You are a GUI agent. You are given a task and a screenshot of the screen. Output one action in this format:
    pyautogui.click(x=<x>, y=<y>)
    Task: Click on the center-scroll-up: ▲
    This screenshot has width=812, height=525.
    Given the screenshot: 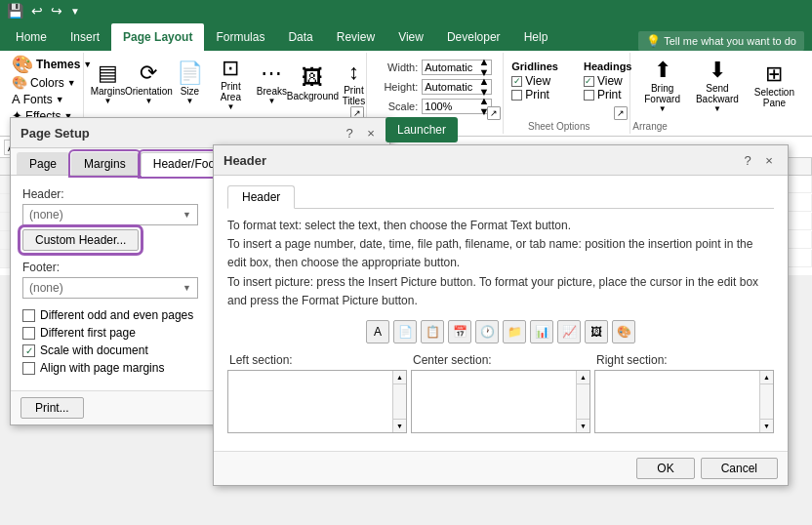 What is the action you would take?
    pyautogui.click(x=584, y=378)
    